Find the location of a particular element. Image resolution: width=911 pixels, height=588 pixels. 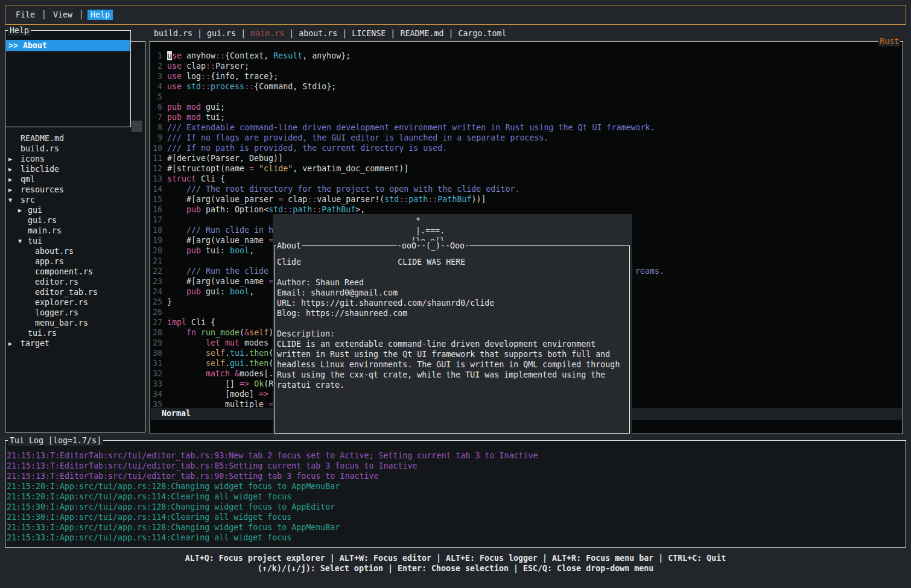

menu-bar: File│View│Help is located at coordinates (456, 14).